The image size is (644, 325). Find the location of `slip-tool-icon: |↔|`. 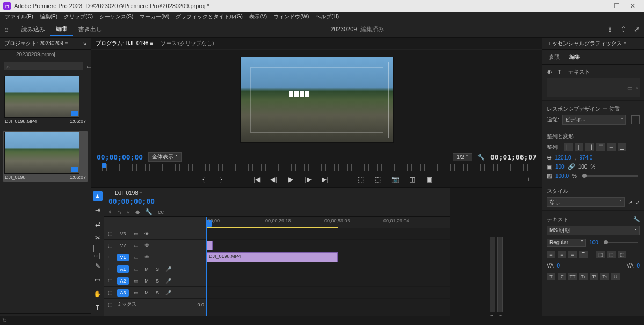

slip-tool-icon: |↔| is located at coordinates (98, 252).